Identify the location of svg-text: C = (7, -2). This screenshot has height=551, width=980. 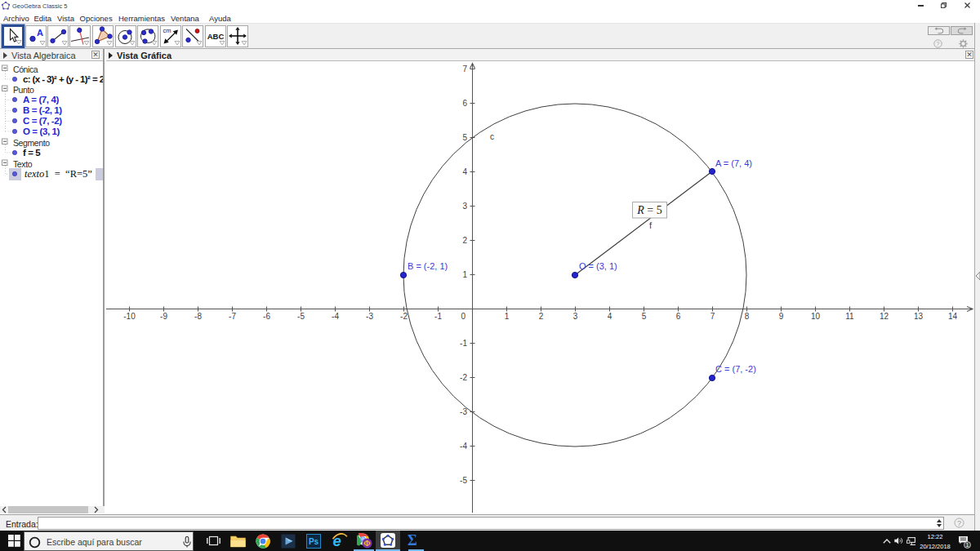
(736, 369).